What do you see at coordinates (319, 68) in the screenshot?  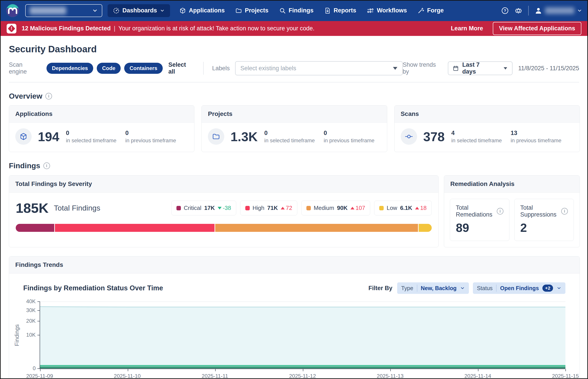 I see `labels-select` at bounding box center [319, 68].